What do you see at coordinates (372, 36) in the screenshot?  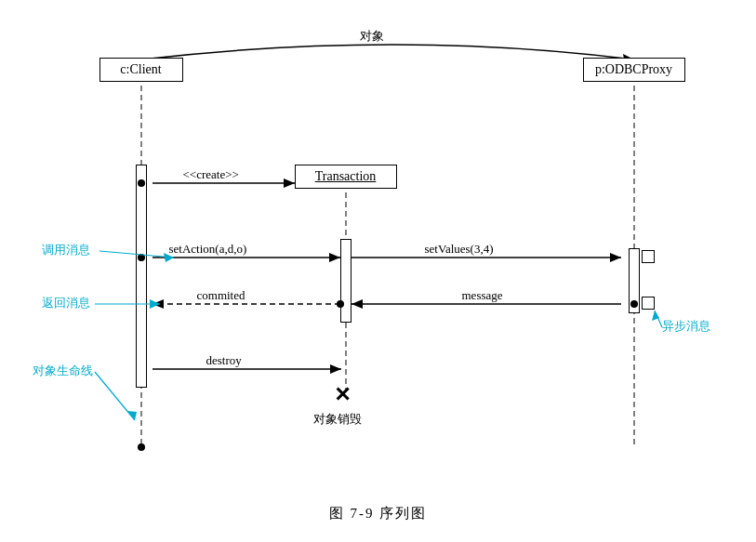 I see `object-top-label: 对象` at bounding box center [372, 36].